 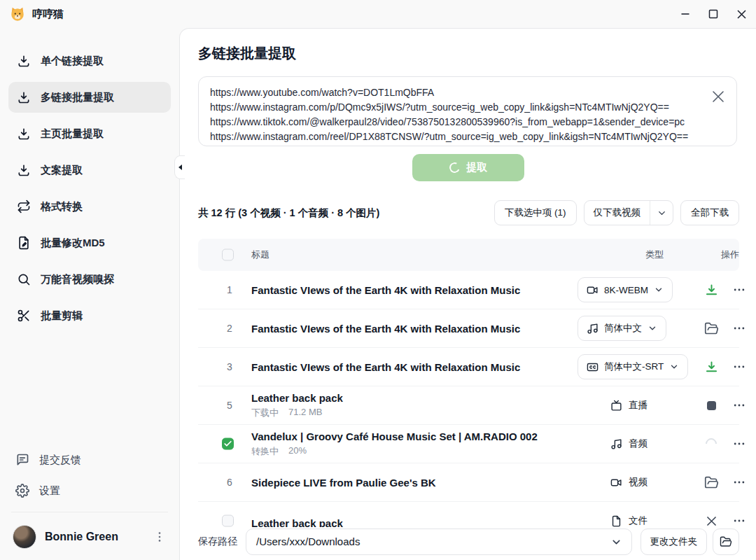 What do you see at coordinates (711, 521) in the screenshot?
I see `cancel-icon` at bounding box center [711, 521].